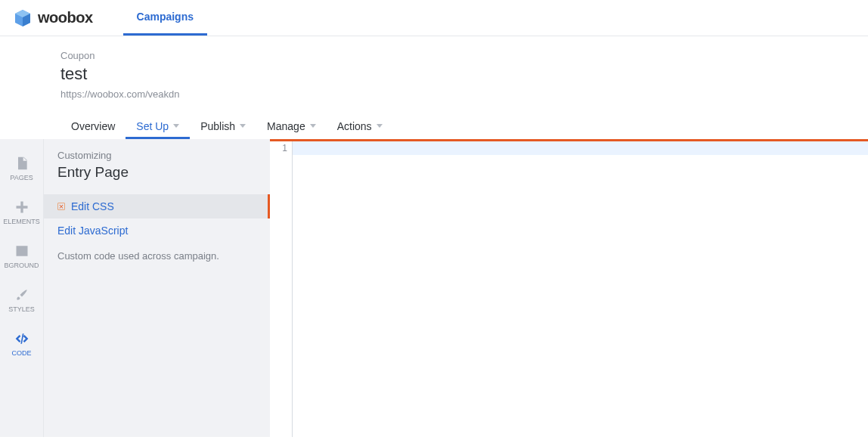 This screenshot has height=440, width=868. I want to click on customize-title: Entry Page, so click(157, 172).